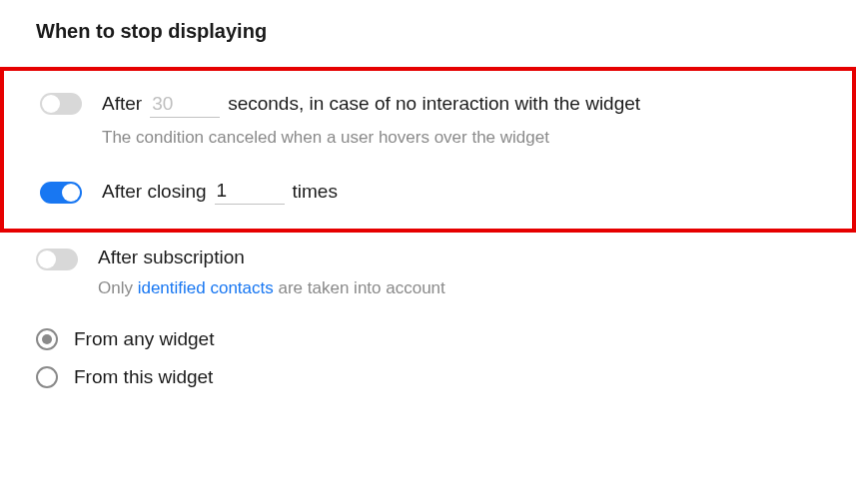 The width and height of the screenshot is (856, 504). What do you see at coordinates (172, 257) in the screenshot?
I see `option3-title: After subscription` at bounding box center [172, 257].